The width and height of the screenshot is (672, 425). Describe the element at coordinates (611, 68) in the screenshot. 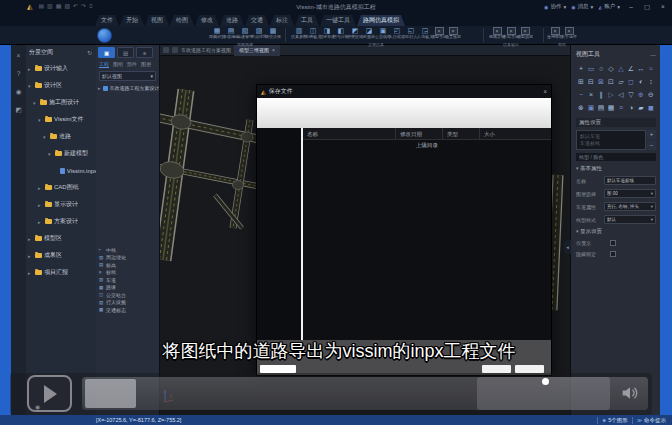

I see `view-tool-icon: ◇` at that location.